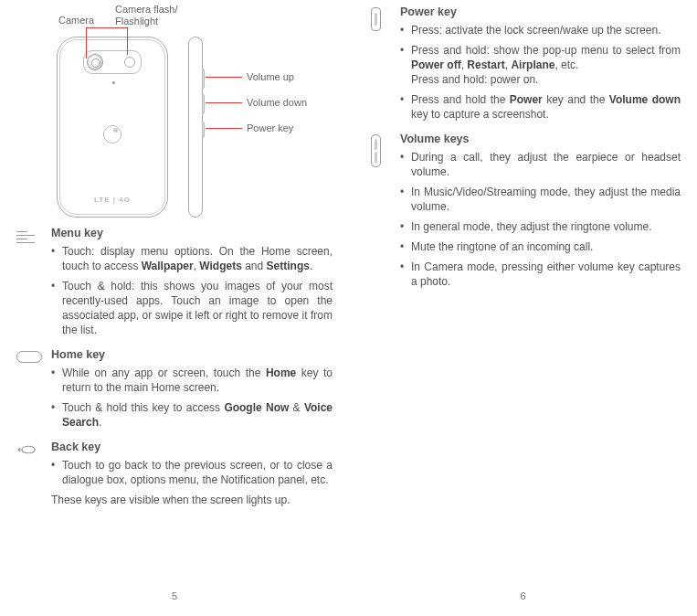 Image resolution: width=697 pixels, height=616 pixels. Describe the element at coordinates (541, 274) in the screenshot. I see `list-item: In Camera mode, pressing either volume k…` at that location.